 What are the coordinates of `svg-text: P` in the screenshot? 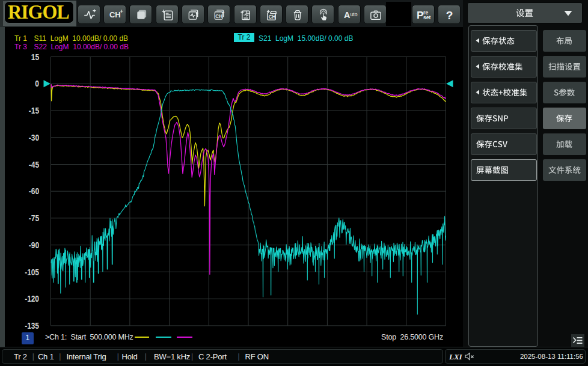 It's located at (420, 15).